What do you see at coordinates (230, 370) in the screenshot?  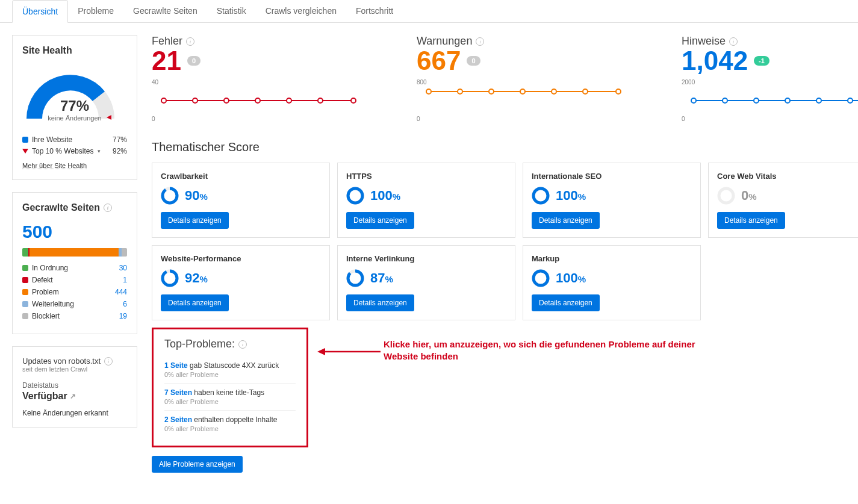 I see `top-problem-item: 1 Seite gab Statuscode 4XX zurück0% alle…` at bounding box center [230, 370].